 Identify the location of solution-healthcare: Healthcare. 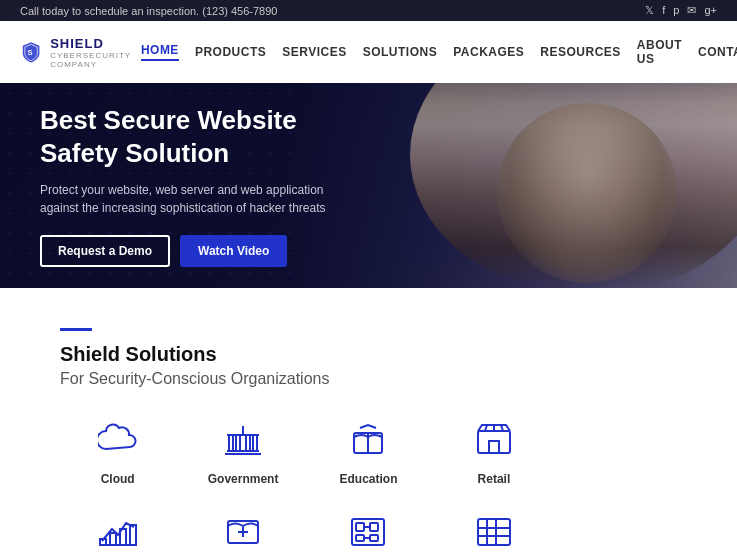
(242, 531).